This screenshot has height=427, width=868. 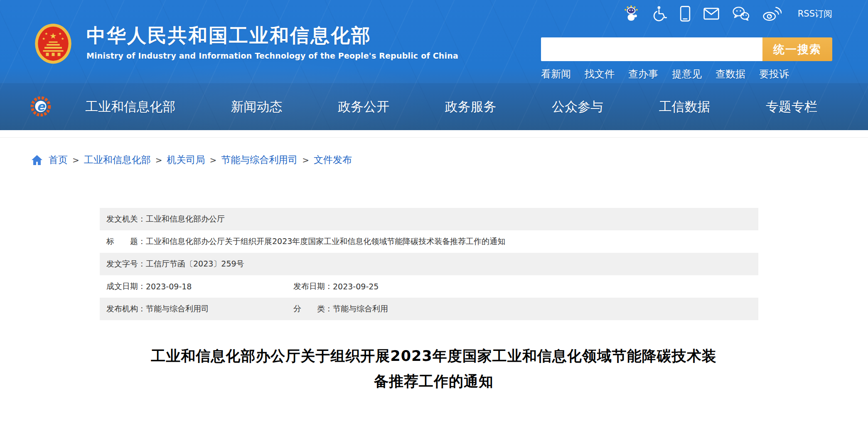 What do you see at coordinates (126, 242) in the screenshot?
I see `meta-label: 标 题：` at bounding box center [126, 242].